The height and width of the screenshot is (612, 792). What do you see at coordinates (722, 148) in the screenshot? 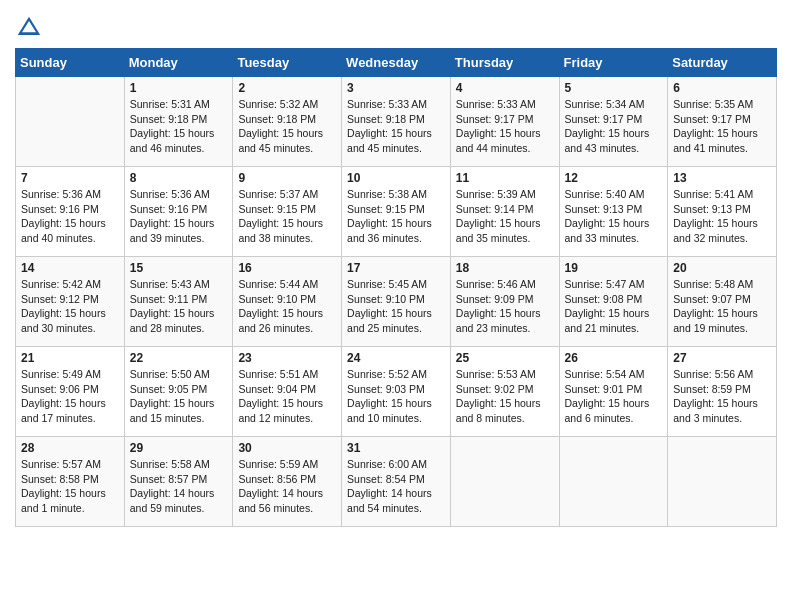
I see `cell-info: and 41 minutes.` at bounding box center [722, 148].